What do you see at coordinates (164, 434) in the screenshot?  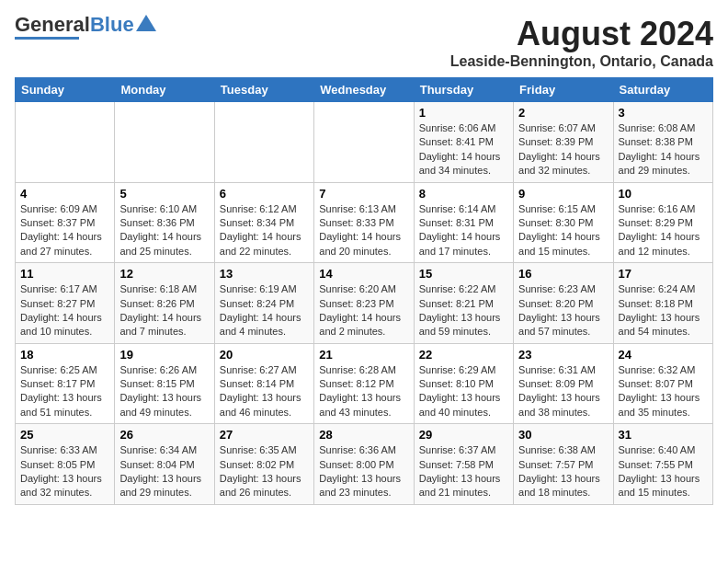 I see `day-number: 26` at bounding box center [164, 434].